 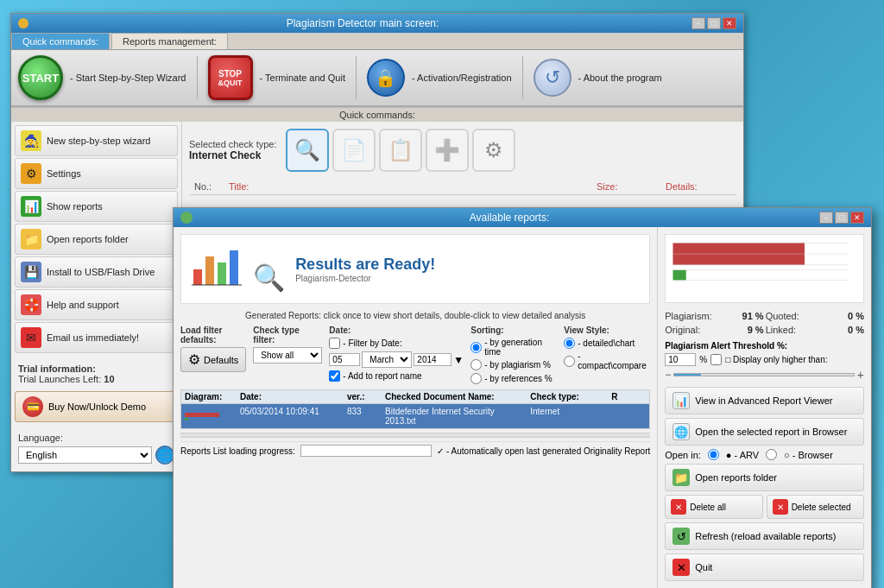 I want to click on results-text: Results are Ready! Plagiarism-Detector, so click(x=365, y=269).